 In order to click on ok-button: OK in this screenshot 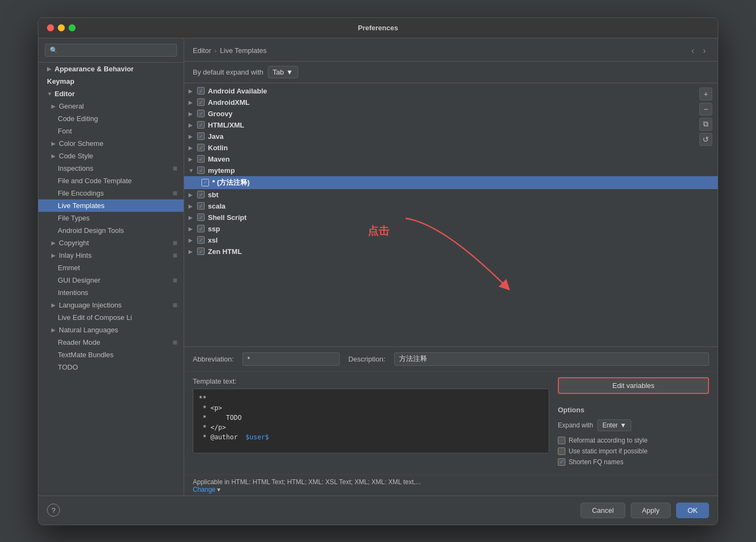, I will do `click(692, 510)`.